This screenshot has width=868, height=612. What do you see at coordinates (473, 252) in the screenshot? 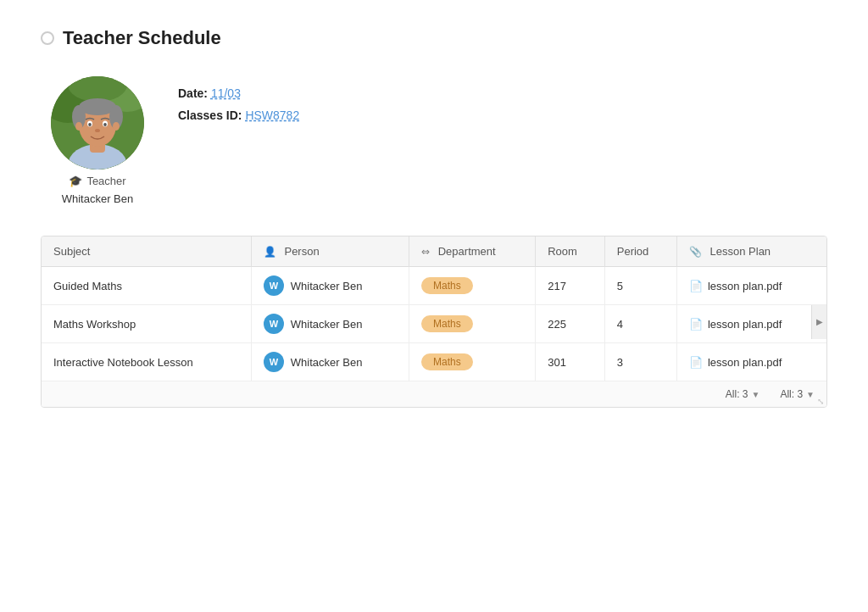
I see `col-department: ⇔ Department` at bounding box center [473, 252].